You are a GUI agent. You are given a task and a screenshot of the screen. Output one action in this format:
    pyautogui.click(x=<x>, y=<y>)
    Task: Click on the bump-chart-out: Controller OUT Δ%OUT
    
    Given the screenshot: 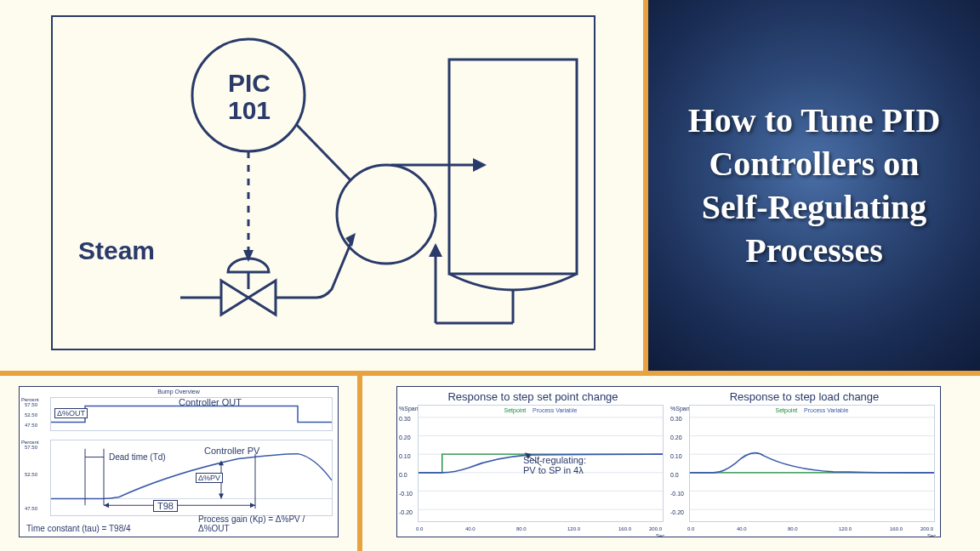 What is the action you would take?
    pyautogui.click(x=191, y=414)
    